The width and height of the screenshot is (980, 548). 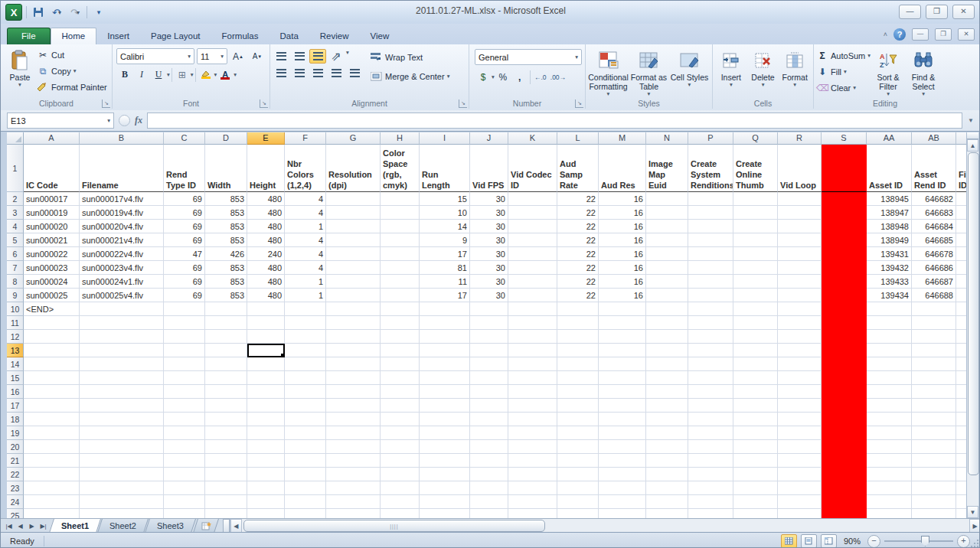 What do you see at coordinates (622, 488) in the screenshot?
I see `cell-M23` at bounding box center [622, 488].